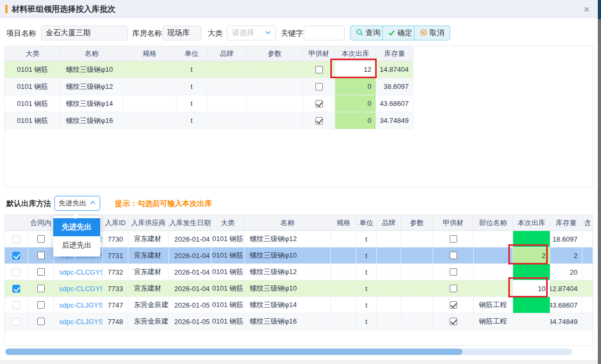 The height and width of the screenshot is (364, 601). Describe the element at coordinates (493, 223) in the screenshot. I see `col-header: 部位名称` at that location.